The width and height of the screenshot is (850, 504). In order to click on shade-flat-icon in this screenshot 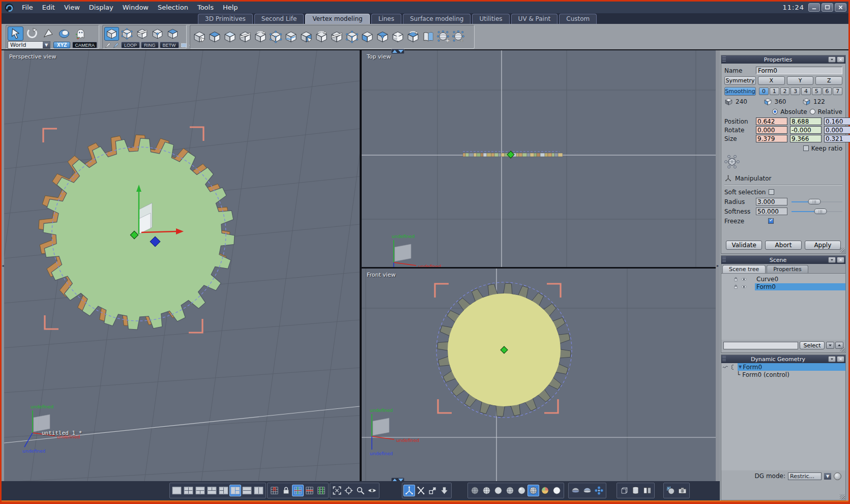, I will do `click(499, 490)`.